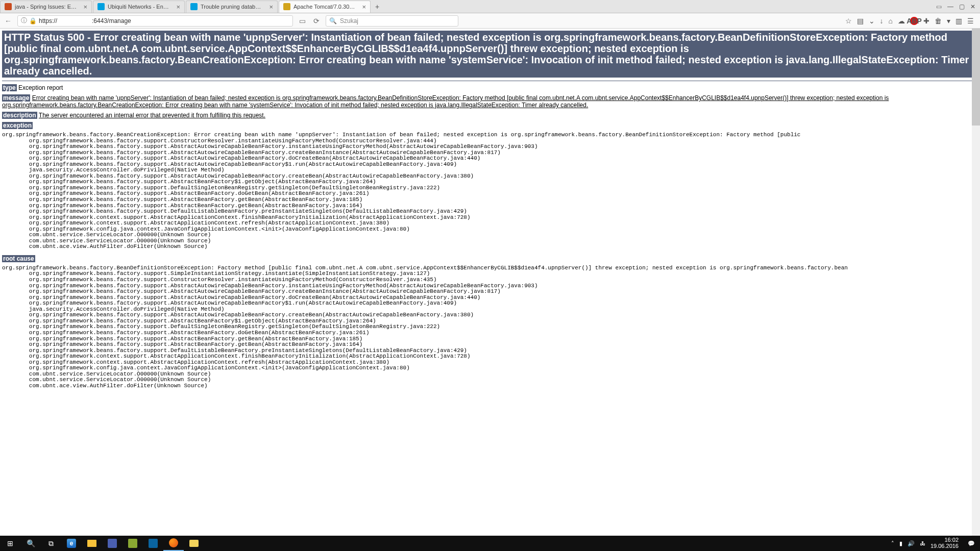  What do you see at coordinates (872, 21) in the screenshot?
I see `pocket-icon: ⌄` at bounding box center [872, 21].